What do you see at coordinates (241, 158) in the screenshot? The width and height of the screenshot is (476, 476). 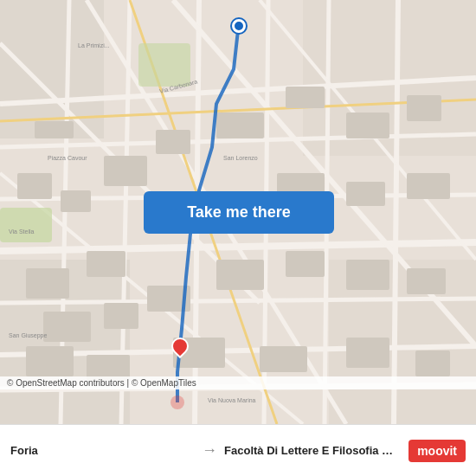 I see `svg-text: San Lorenzo` at bounding box center [241, 158].